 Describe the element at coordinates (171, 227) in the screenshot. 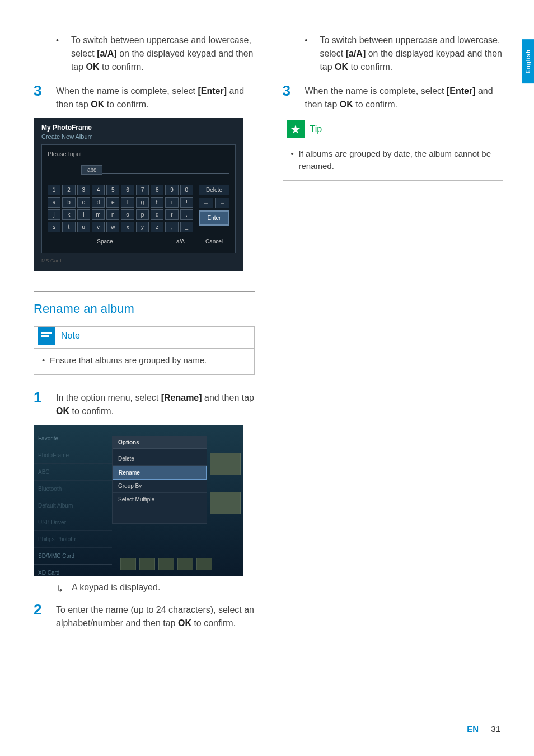

I see `keypad-key: ,` at that location.